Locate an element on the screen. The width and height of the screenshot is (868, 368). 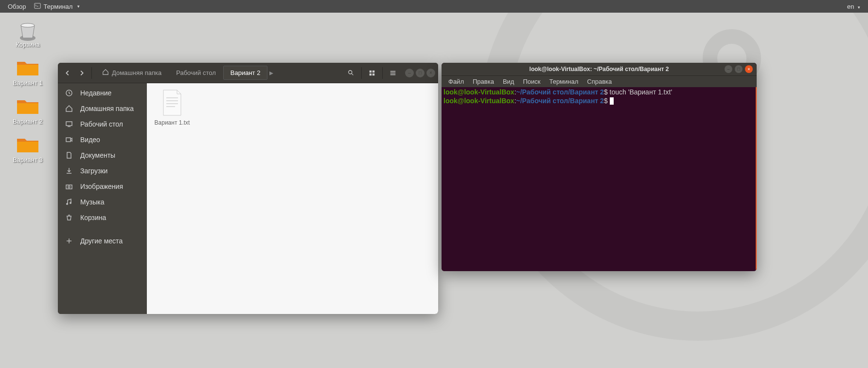
search-button is located at coordinates (351, 73).